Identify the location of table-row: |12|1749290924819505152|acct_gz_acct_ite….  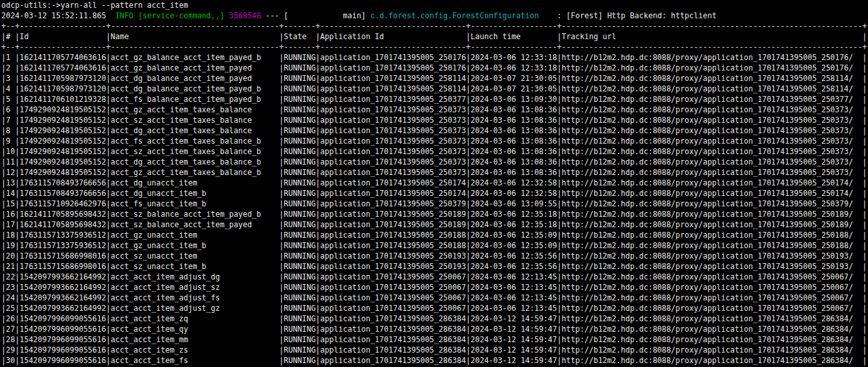
(435, 172).